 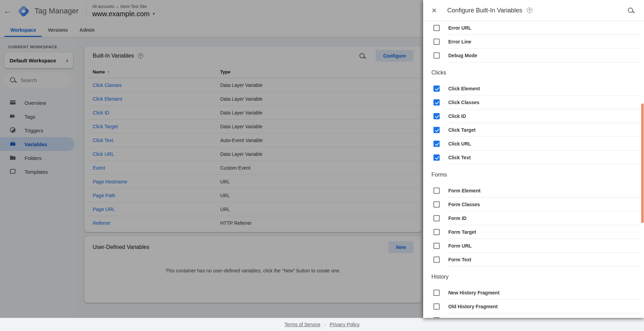 I want to click on checkbox-label: Click ID, so click(x=457, y=116).